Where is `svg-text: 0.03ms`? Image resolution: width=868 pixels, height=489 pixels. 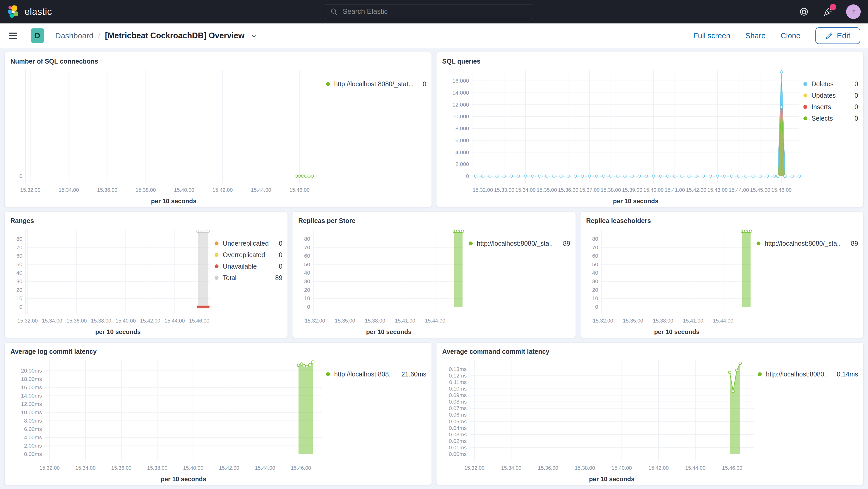 svg-text: 0.03ms is located at coordinates (458, 434).